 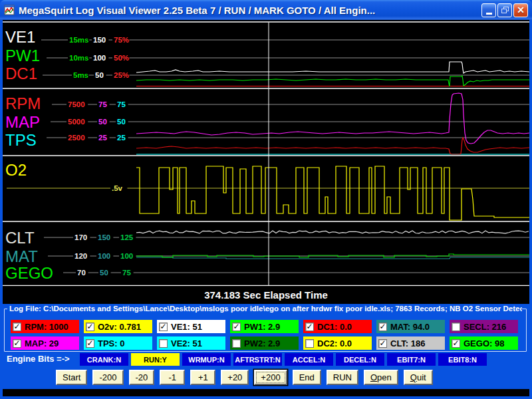 What do you see at coordinates (270, 378) in the screenshot?
I see `200-button: +200` at bounding box center [270, 378].